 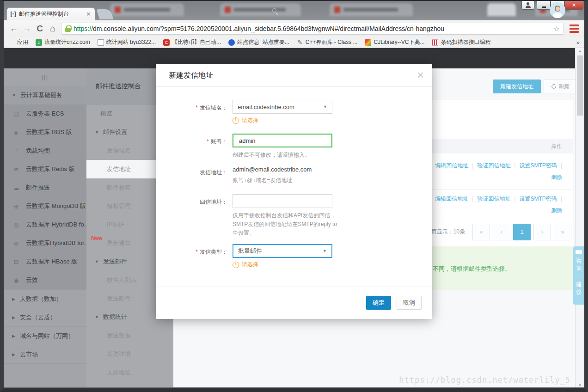 What do you see at coordinates (45, 114) in the screenshot?
I see `sidebar-item-ecs: ▤云服务器 ECS` at bounding box center [45, 114].